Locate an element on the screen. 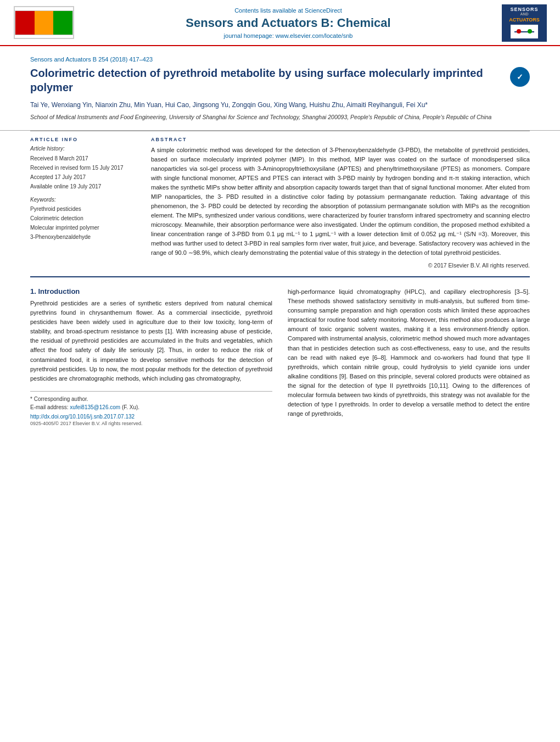  doi-link: http://dx.doi.org/10.1016/j.snb.2017.07.… is located at coordinates (152, 416).